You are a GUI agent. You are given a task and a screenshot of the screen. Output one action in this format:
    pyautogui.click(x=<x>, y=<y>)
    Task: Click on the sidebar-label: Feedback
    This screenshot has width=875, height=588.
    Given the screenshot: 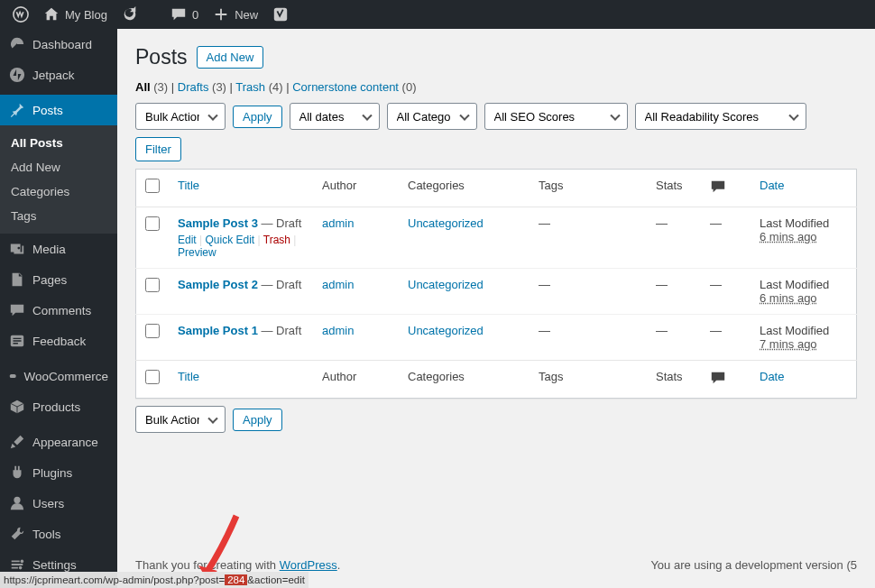 What is the action you would take?
    pyautogui.click(x=60, y=341)
    